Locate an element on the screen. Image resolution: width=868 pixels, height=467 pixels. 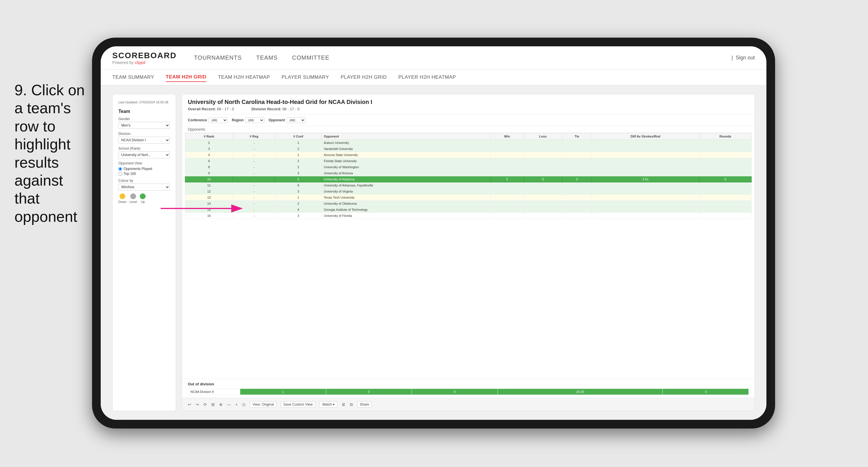
sub-nav-team-h2h-grid: TEAM H2H GRID is located at coordinates (186, 78).